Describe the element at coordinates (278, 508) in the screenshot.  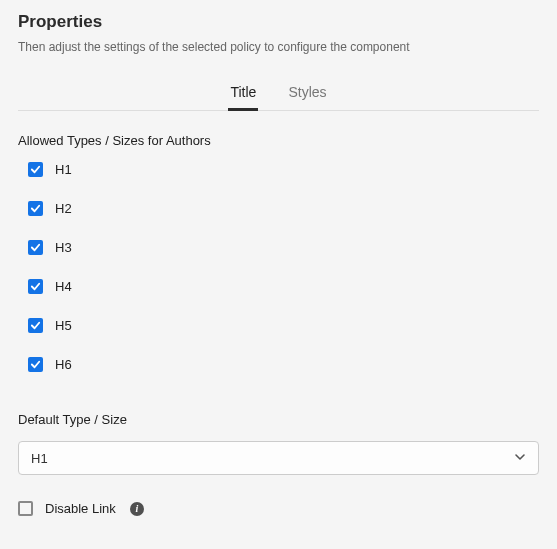
I see `disable-link-row: Disable Link i` at that location.